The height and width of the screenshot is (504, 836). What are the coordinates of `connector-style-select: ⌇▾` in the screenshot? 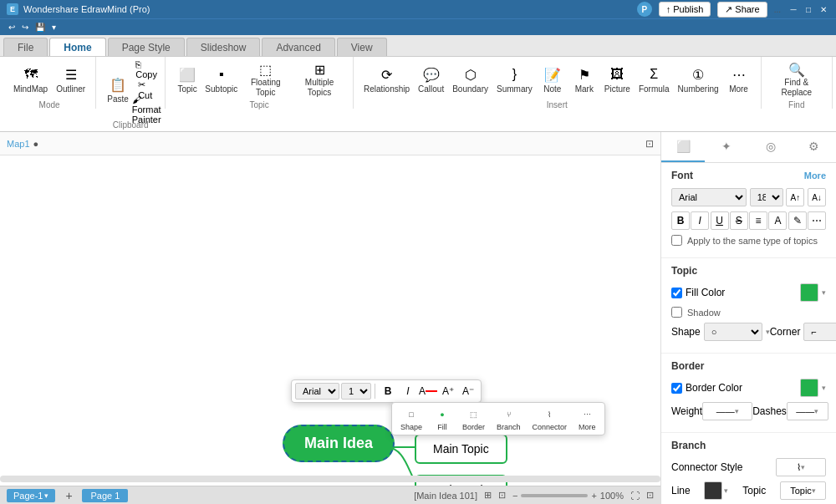 It's located at (801, 467).